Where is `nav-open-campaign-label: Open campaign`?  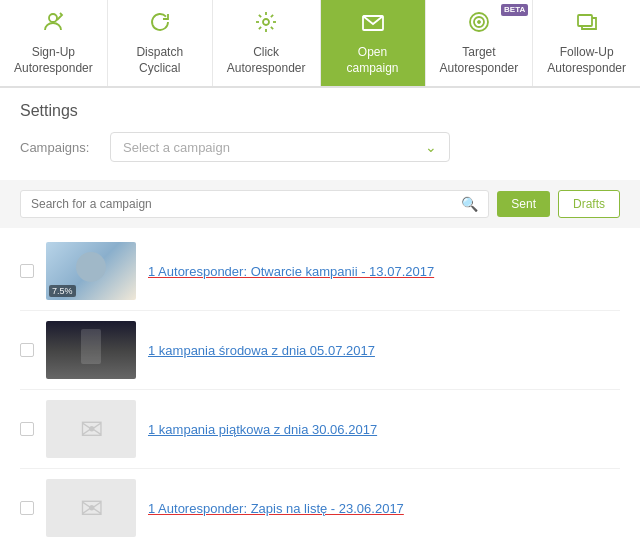
nav-open-campaign-label: Open campaign is located at coordinates (373, 60).